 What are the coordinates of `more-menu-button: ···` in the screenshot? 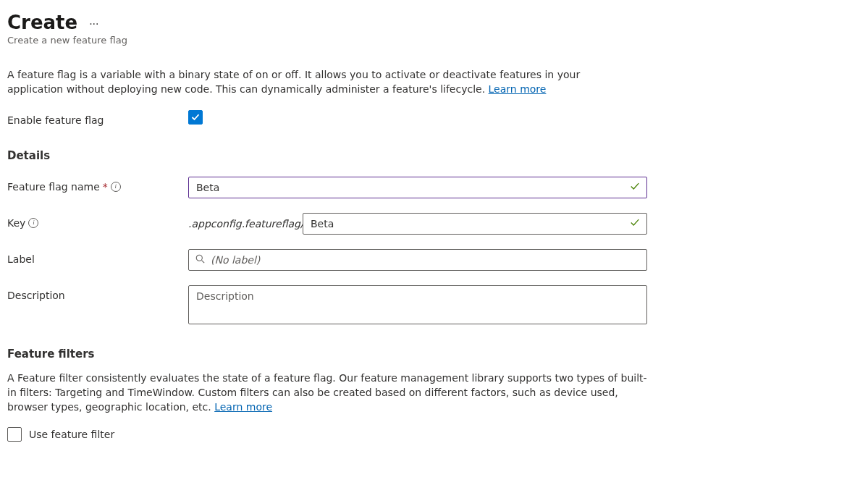 It's located at (94, 24).